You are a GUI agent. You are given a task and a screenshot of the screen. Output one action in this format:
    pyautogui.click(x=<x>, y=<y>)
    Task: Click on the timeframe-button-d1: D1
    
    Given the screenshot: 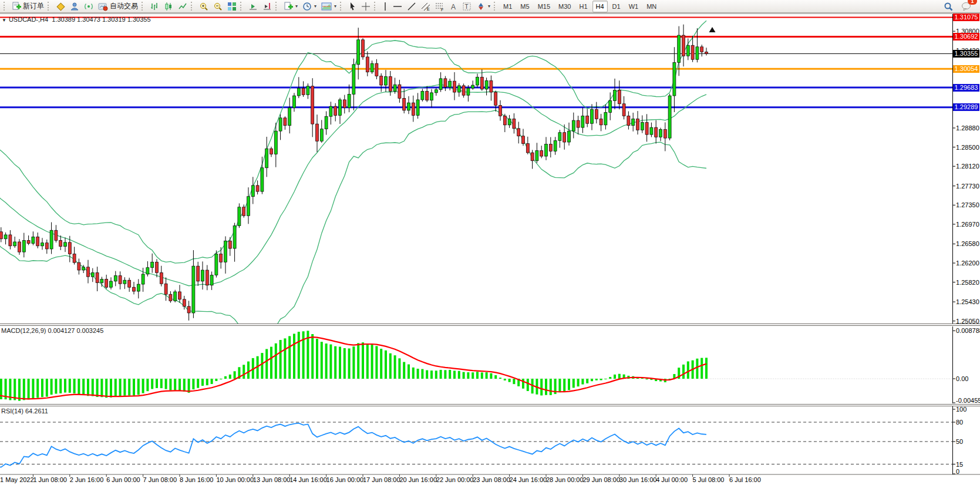 What is the action you would take?
    pyautogui.click(x=617, y=6)
    